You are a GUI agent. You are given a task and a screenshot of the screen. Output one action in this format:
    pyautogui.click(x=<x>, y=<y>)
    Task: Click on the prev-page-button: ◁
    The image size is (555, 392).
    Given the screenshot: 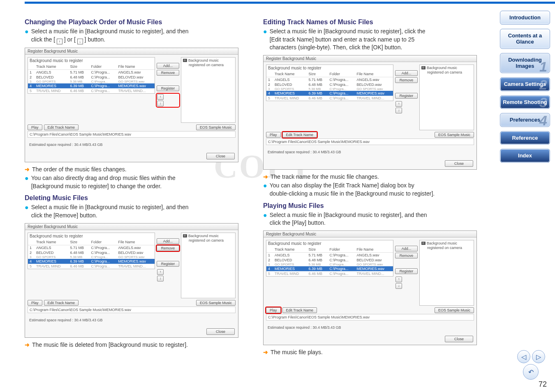 What is the action you would take?
    pyautogui.click(x=524, y=357)
    